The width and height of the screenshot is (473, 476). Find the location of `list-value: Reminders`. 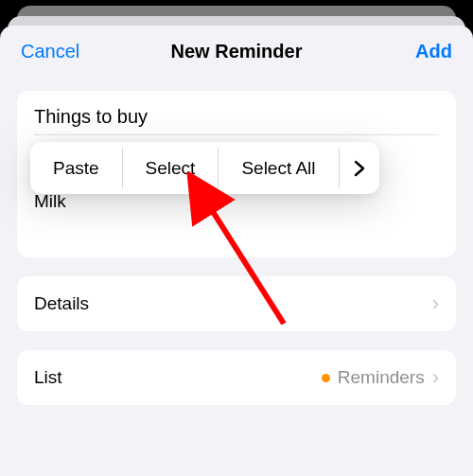

list-value: Reminders is located at coordinates (381, 378).